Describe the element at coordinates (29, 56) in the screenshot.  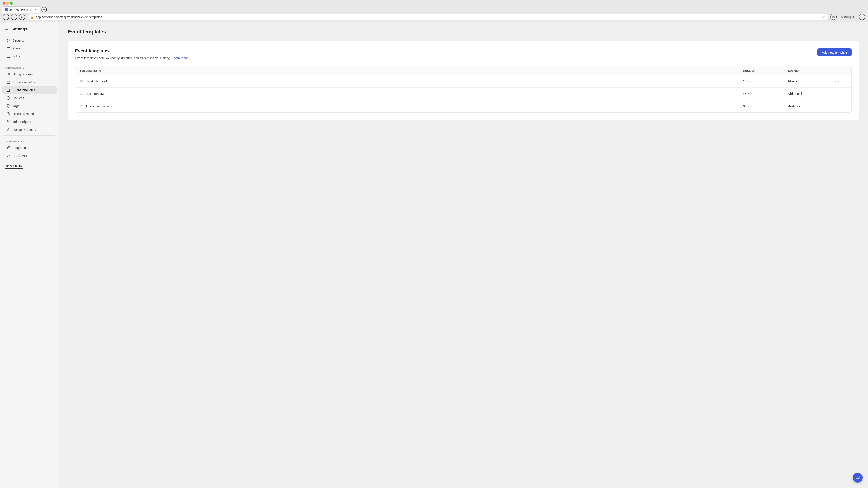
I see `sidebar-item-billing: Billing` at that location.